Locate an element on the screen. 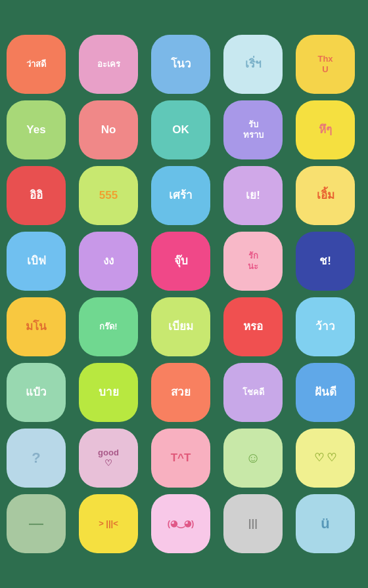 Image resolution: width=368 pixels, height=588 pixels. sticker-26: บาย is located at coordinates (108, 392).